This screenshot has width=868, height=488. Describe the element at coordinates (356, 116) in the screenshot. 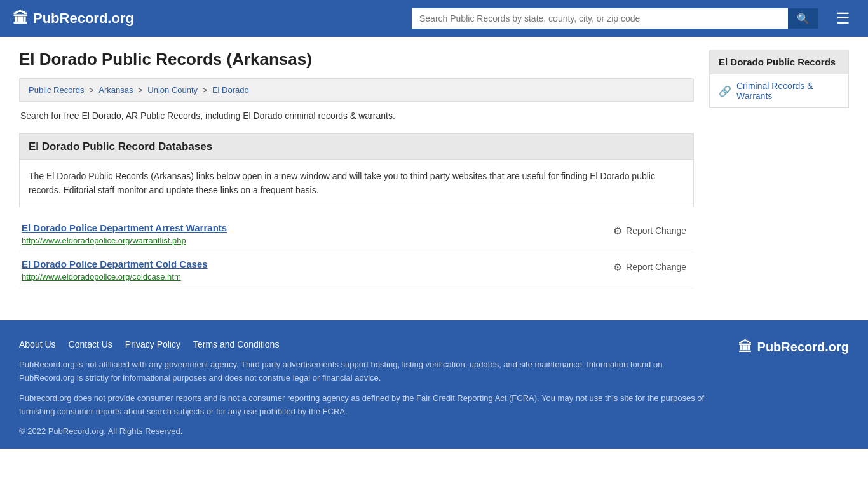

I see `page-description: Search for free El Dorado, AR Public Rec…` at that location.